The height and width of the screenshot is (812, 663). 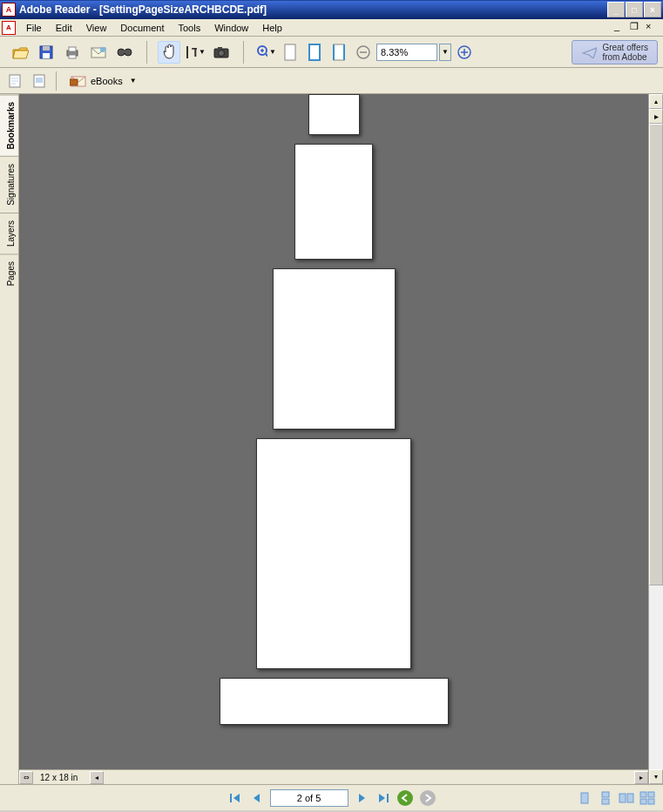 What do you see at coordinates (653, 28) in the screenshot?
I see `mdi-close-button: ×` at bounding box center [653, 28].